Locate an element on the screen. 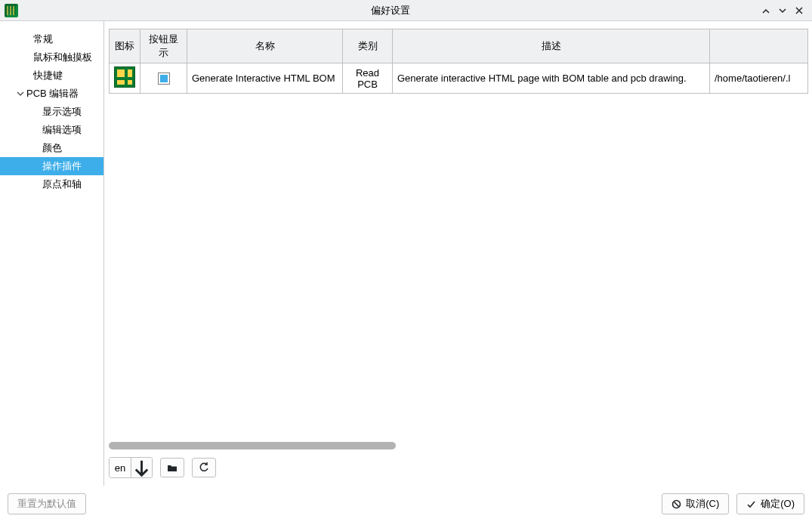  sidebar-item-label: 操作插件 is located at coordinates (62, 166).